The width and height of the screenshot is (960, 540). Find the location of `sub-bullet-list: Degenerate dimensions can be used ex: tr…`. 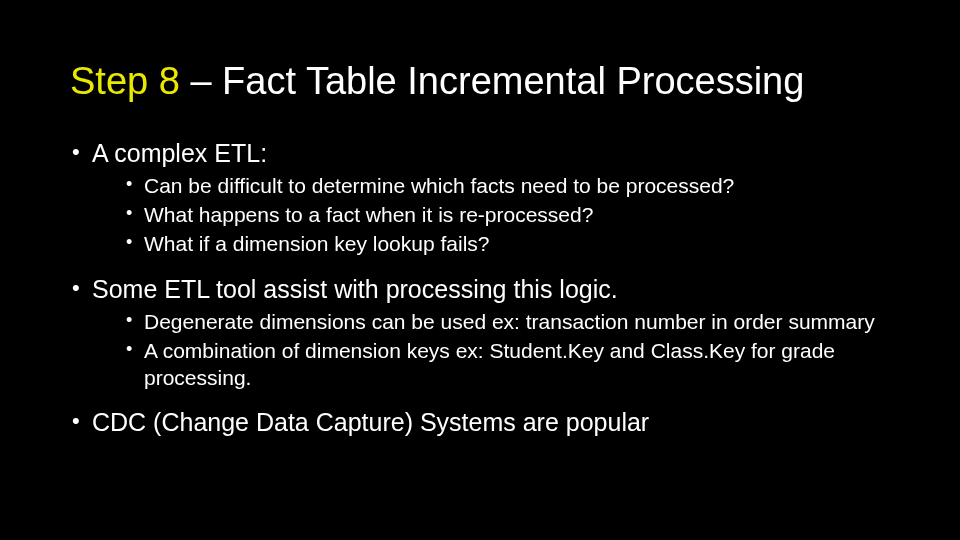

sub-bullet-list: Degenerate dimensions can be used ex: tr… is located at coordinates (491, 350).